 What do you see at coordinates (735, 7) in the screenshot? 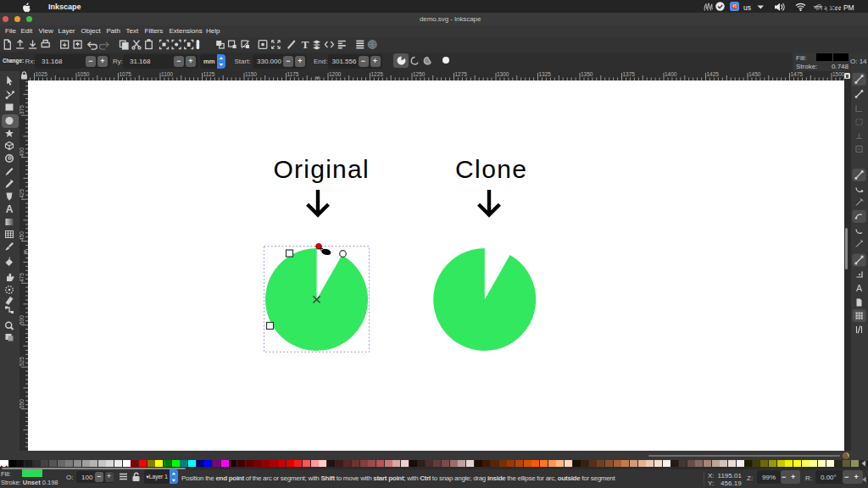
I see `svg-text: 45` at bounding box center [735, 7].